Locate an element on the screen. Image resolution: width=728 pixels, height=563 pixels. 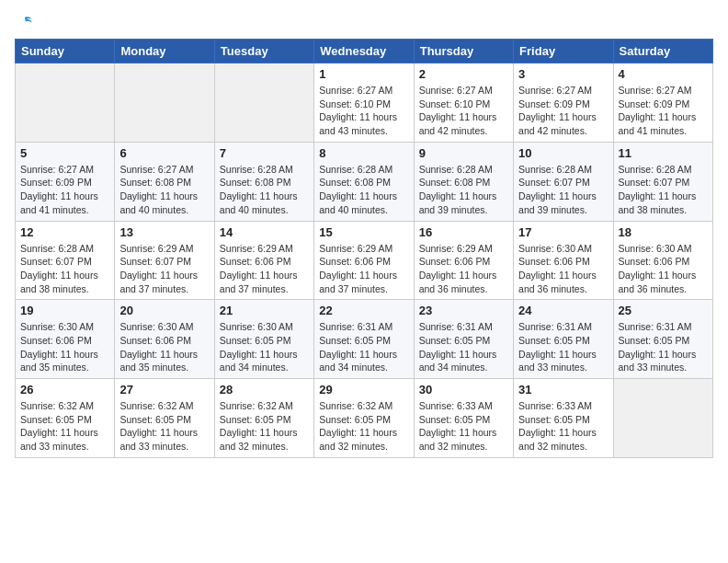
day-number: 22 is located at coordinates (364, 311).